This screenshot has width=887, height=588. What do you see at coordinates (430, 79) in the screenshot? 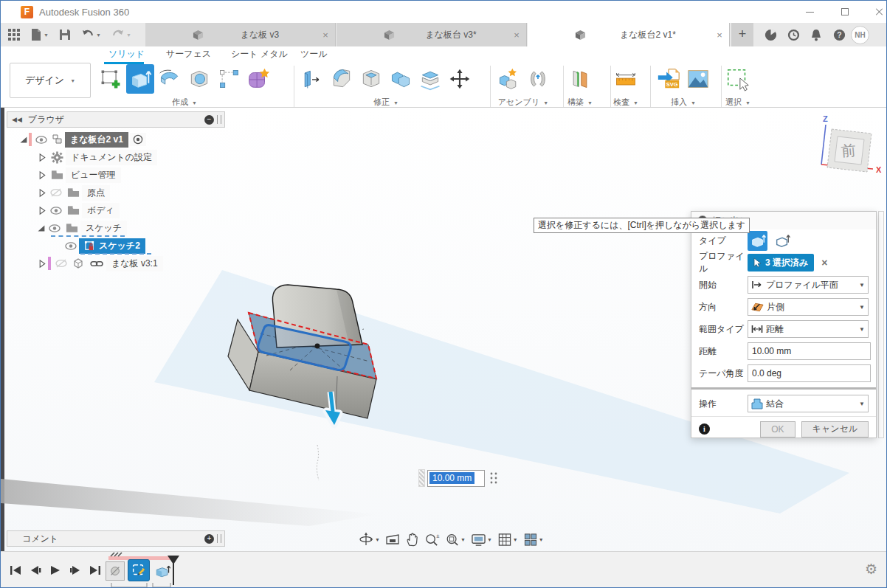
I see `offset-face-button` at bounding box center [430, 79].